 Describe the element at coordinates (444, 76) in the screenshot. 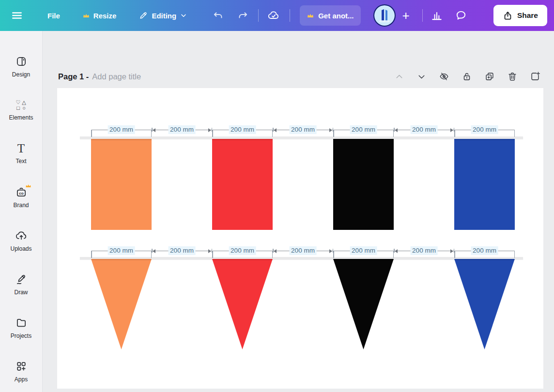

I see `hide-eye-icon` at that location.